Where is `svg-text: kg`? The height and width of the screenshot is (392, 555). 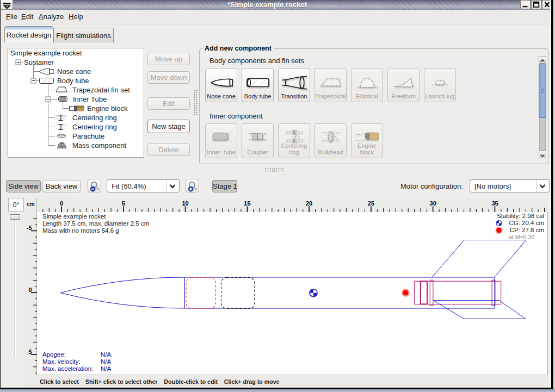
svg-text: kg is located at coordinates (62, 146).